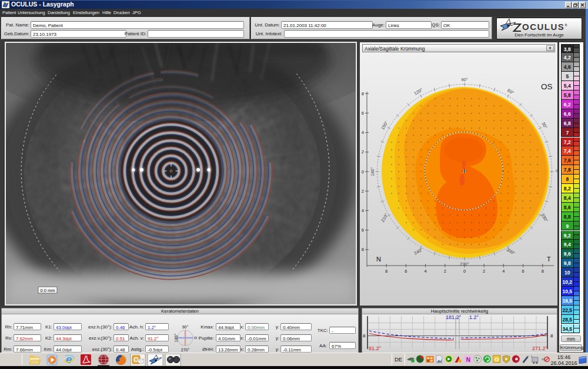 Image resolution: width=588 pixels, height=369 pixels. What do you see at coordinates (540, 348) in the screenshot?
I see `svg-text: 271.2°` at bounding box center [540, 348].